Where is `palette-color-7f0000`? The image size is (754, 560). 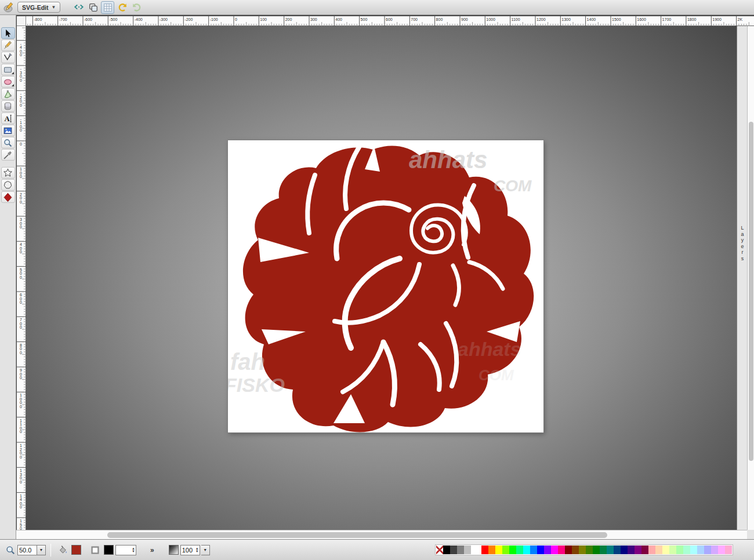 palette-color-7f0000 is located at coordinates (568, 550).